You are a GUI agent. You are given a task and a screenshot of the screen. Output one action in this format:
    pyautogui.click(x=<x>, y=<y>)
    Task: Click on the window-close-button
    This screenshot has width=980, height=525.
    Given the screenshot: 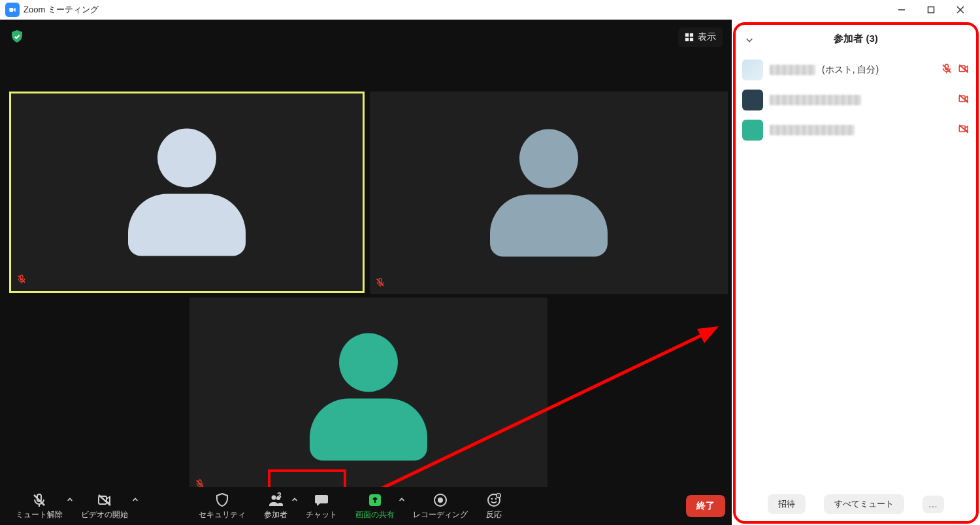 What is the action you would take?
    pyautogui.click(x=960, y=10)
    